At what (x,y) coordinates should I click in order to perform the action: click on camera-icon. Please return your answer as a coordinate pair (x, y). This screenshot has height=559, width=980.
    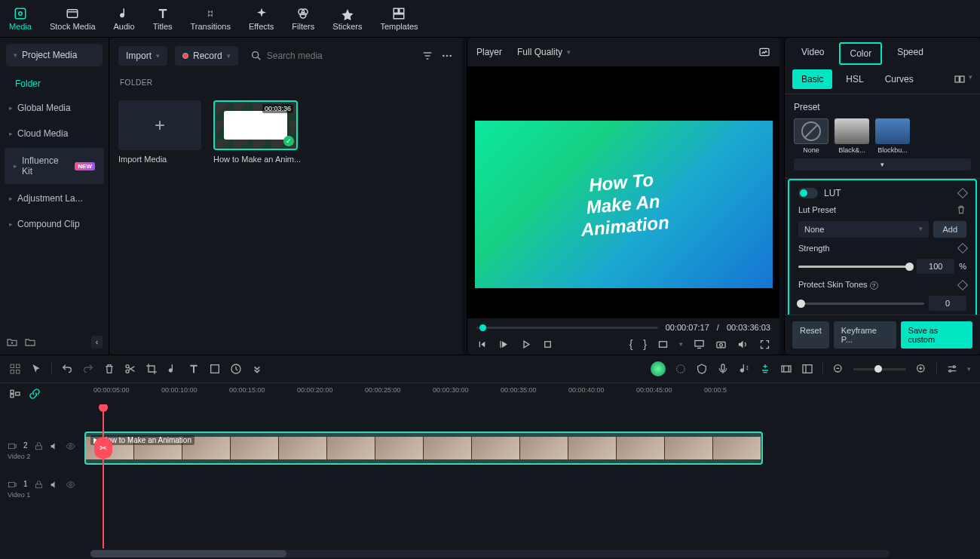
    Looking at the image, I should click on (721, 344).